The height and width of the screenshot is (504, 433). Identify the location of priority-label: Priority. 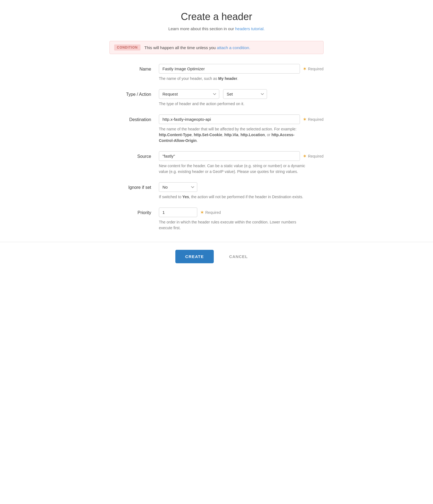
(134, 219).